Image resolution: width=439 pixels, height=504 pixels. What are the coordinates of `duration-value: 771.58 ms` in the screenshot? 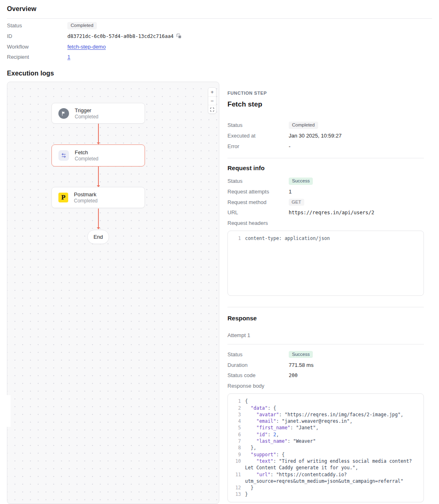 It's located at (301, 365).